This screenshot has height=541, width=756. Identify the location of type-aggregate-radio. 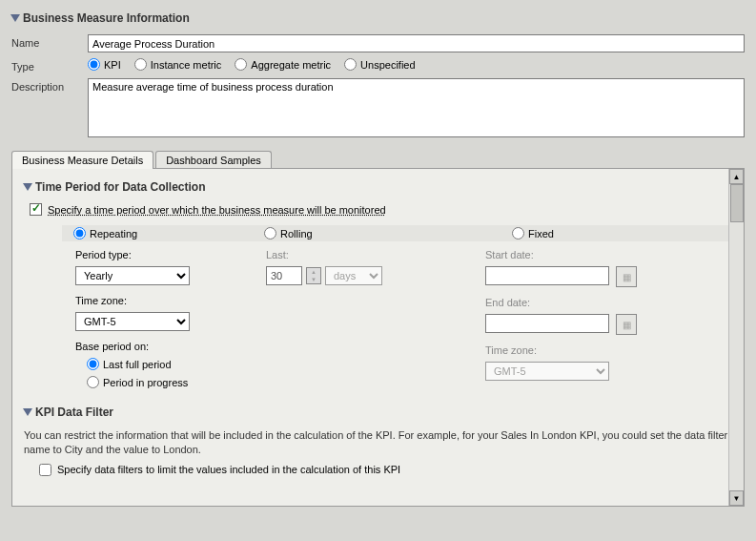
(240, 65).